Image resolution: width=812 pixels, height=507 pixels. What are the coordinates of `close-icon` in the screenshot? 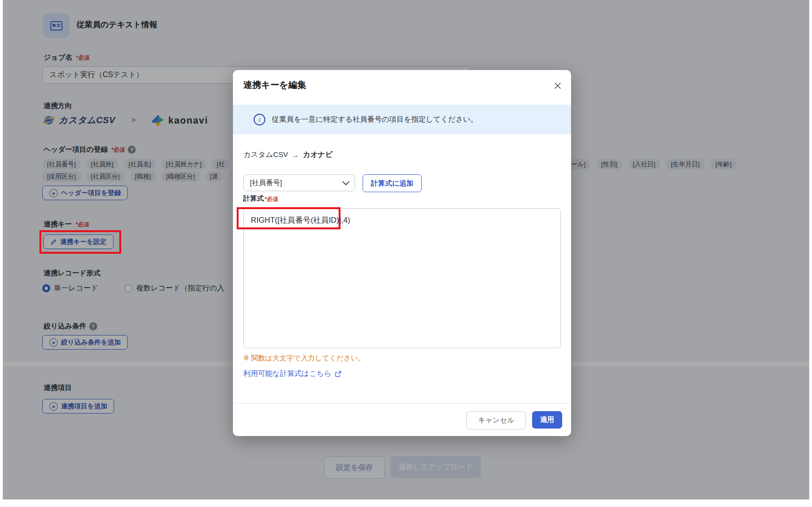 It's located at (558, 86).